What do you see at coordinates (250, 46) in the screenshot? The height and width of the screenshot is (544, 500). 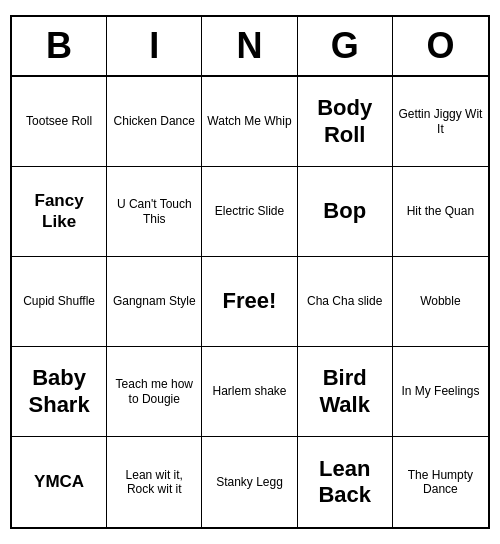 I see `header-letter: N` at bounding box center [250, 46].